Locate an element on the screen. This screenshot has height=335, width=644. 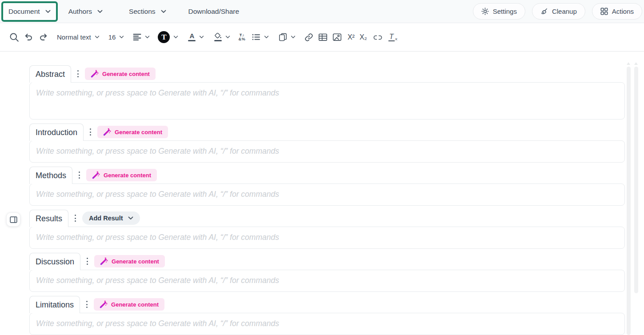
text-color-icon: A is located at coordinates (192, 37).